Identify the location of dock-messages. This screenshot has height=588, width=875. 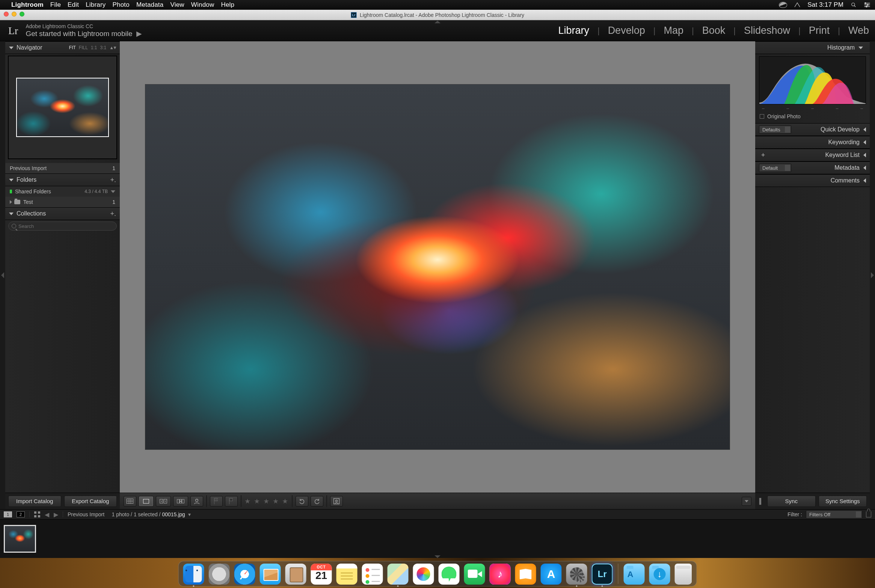
(449, 574).